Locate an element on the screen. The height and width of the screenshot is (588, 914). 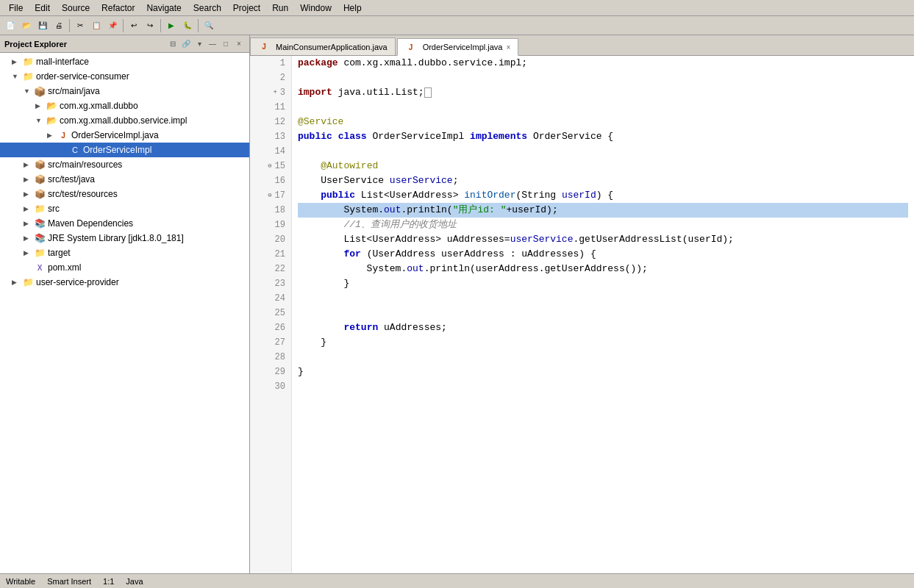
explorer-link: 🔗 is located at coordinates (186, 44).